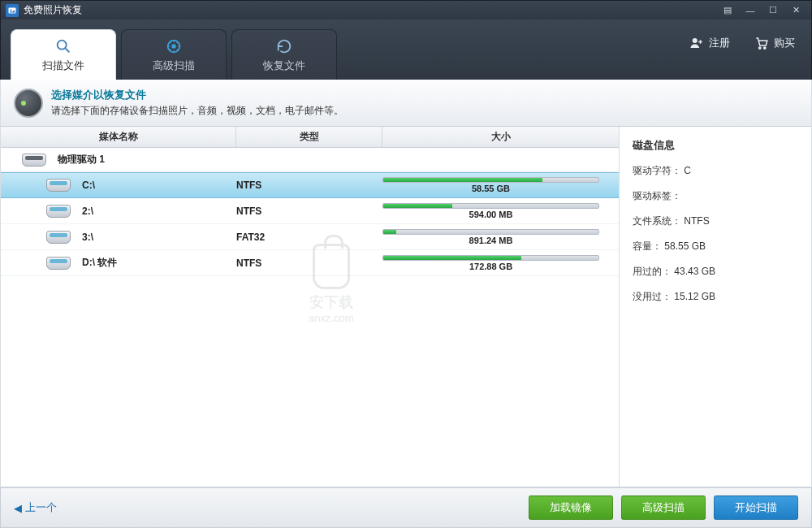 This screenshot has width=812, height=528. What do you see at coordinates (750, 11) in the screenshot?
I see `minimize-button: —` at bounding box center [750, 11].